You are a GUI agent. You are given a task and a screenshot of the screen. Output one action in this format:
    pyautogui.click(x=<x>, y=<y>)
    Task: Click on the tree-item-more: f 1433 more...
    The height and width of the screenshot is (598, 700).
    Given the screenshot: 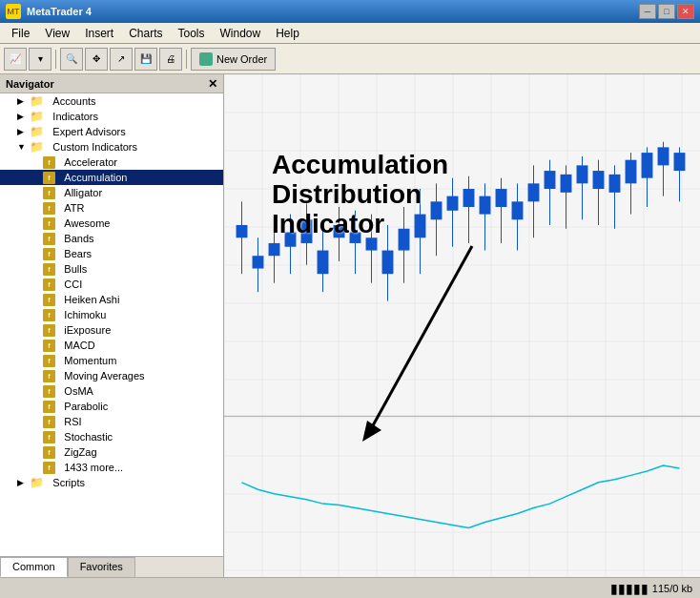 What is the action you would take?
    pyautogui.click(x=112, y=467)
    